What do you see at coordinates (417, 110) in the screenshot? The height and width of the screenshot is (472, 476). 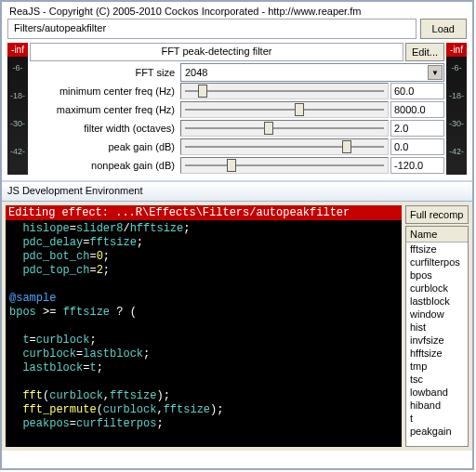 I see `param-value: 8000.0` at bounding box center [417, 110].